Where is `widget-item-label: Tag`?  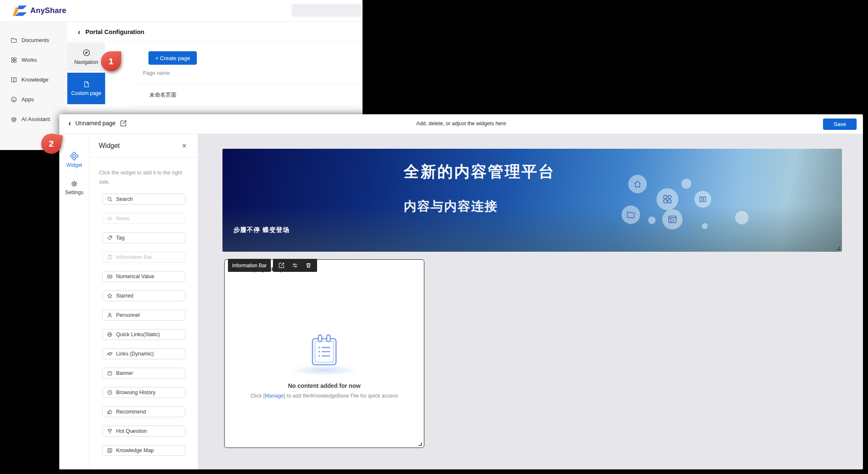
widget-item-label: Tag is located at coordinates (120, 238).